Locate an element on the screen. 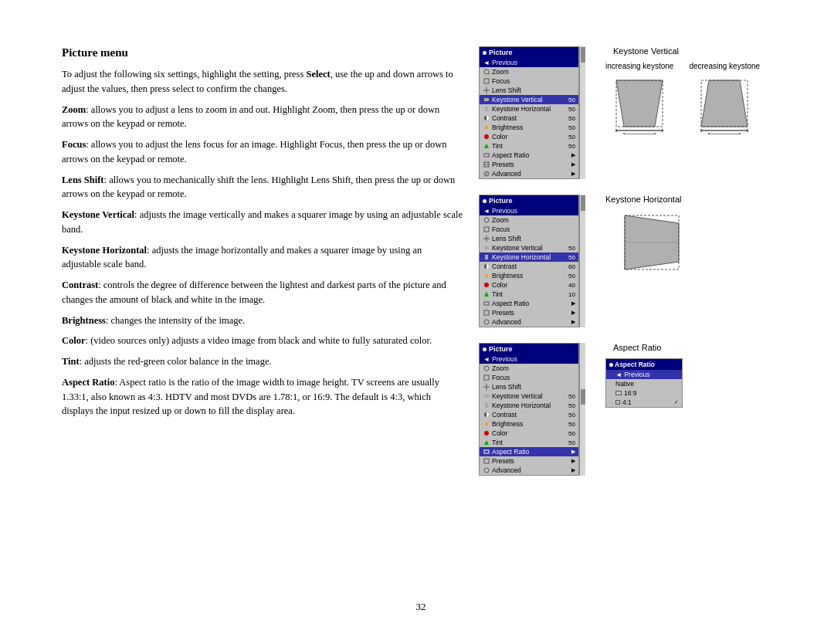  menu-item-focus-1: Focus is located at coordinates (529, 81).